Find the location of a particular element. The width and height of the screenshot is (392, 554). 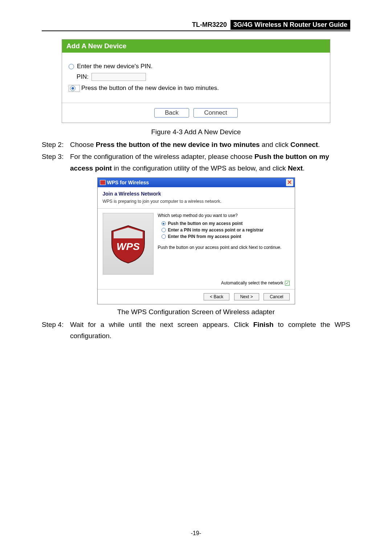

step-2: Step 2: Choose Press the button of the n… is located at coordinates (196, 144).